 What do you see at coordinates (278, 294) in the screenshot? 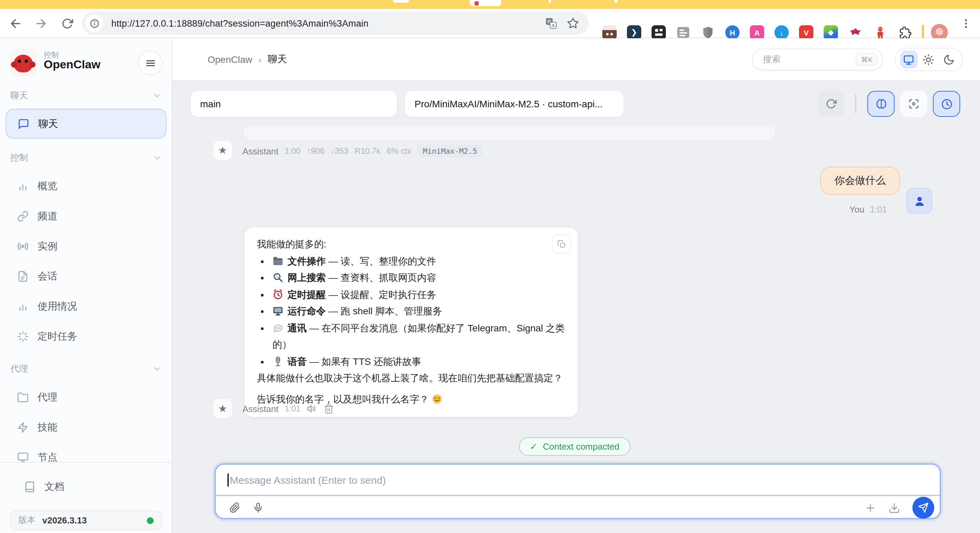
I see `alarm-emoji` at bounding box center [278, 294].